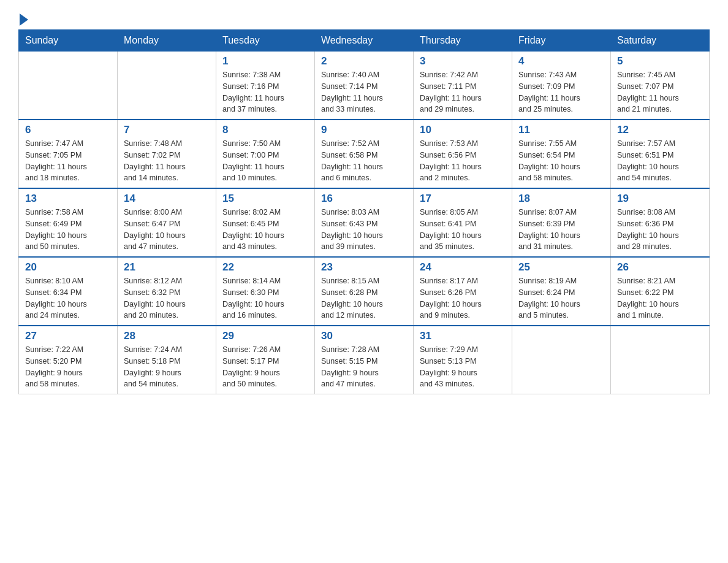 This screenshot has height=563, width=728. Describe the element at coordinates (266, 360) in the screenshot. I see `calendar-cell: 29Sunrise: 7:26 AMSunset: 5:17 PMDayligh…` at that location.